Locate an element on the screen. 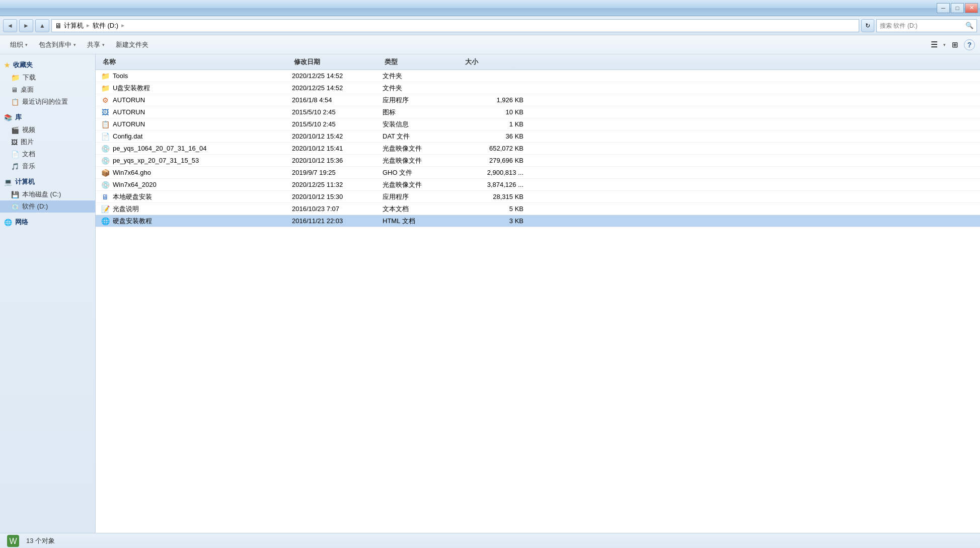 Image resolution: width=980 pixels, height=548 pixels. back-button: ◄ is located at coordinates (10, 26).